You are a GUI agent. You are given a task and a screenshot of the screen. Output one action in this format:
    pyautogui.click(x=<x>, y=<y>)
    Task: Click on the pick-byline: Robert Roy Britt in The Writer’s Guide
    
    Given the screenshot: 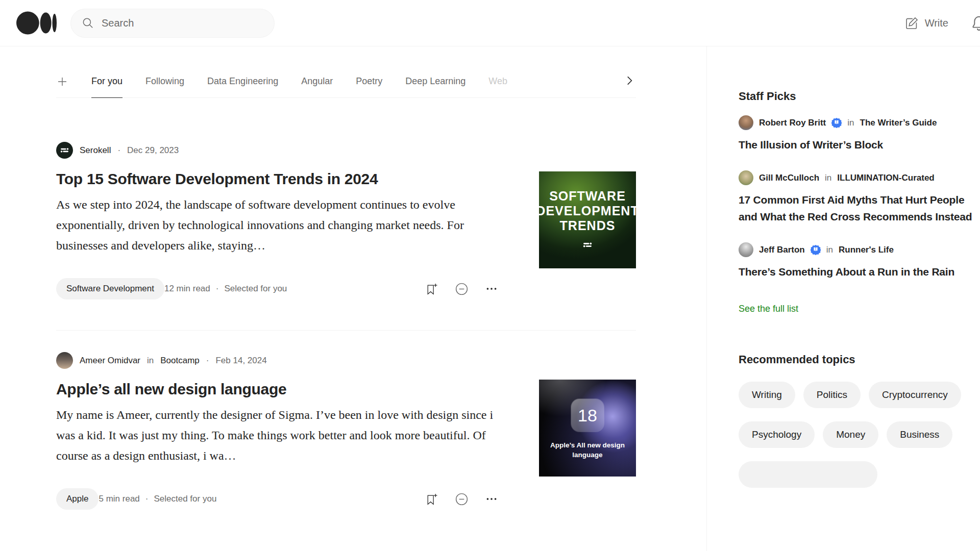 What is the action you would take?
    pyautogui.click(x=857, y=122)
    